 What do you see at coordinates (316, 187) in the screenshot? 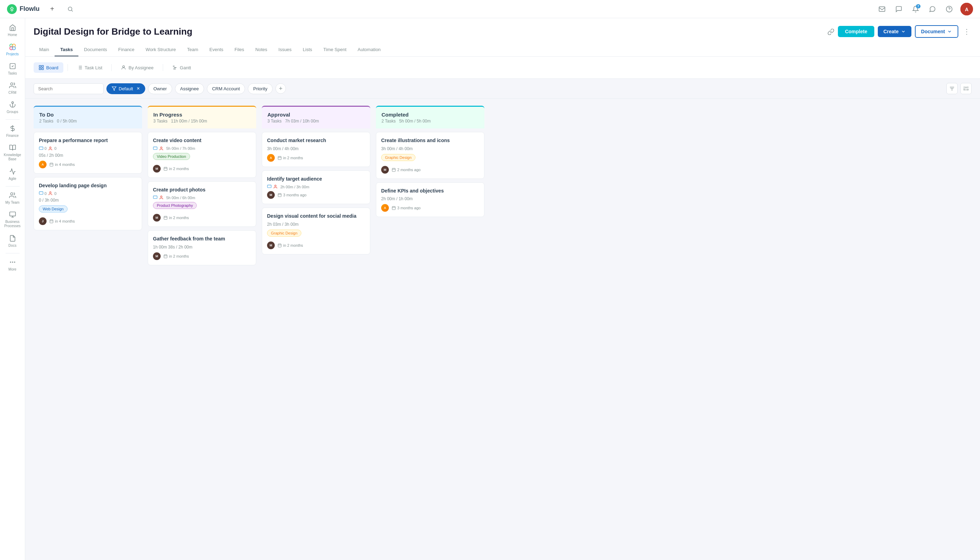
I see `card-target-audience: Identify target audience 2h 00m / 3h 00m` at bounding box center [316, 187].